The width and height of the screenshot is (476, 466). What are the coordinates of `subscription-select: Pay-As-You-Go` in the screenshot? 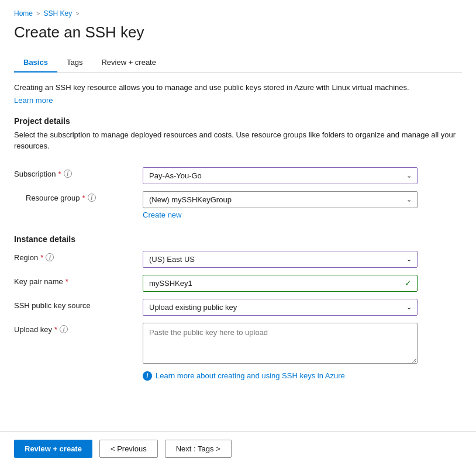 It's located at (280, 175).